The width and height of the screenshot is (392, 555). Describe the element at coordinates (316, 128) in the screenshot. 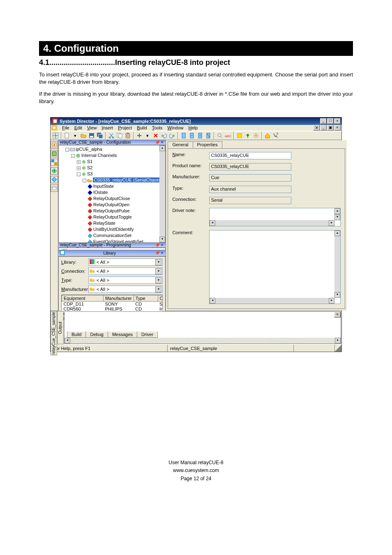

I see `mdi-restore-button: ⇲` at that location.